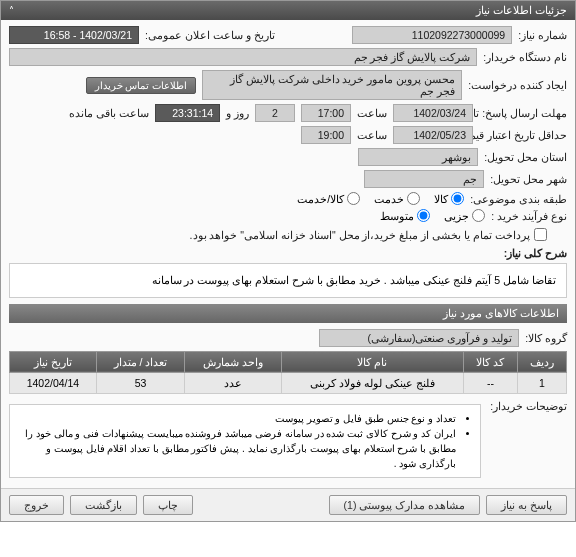  I want to click on th-row: ردیف, so click(542, 362).